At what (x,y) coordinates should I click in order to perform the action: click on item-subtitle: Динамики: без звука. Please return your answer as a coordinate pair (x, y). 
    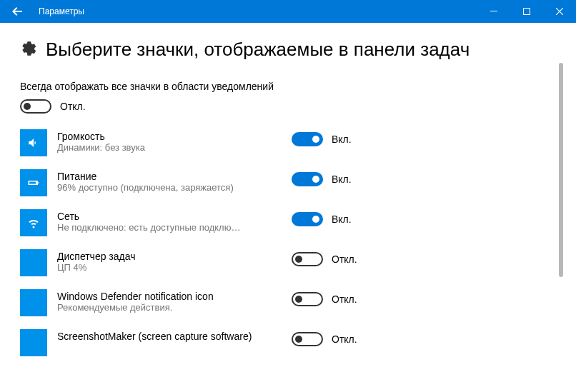
    Looking at the image, I should click on (169, 147).